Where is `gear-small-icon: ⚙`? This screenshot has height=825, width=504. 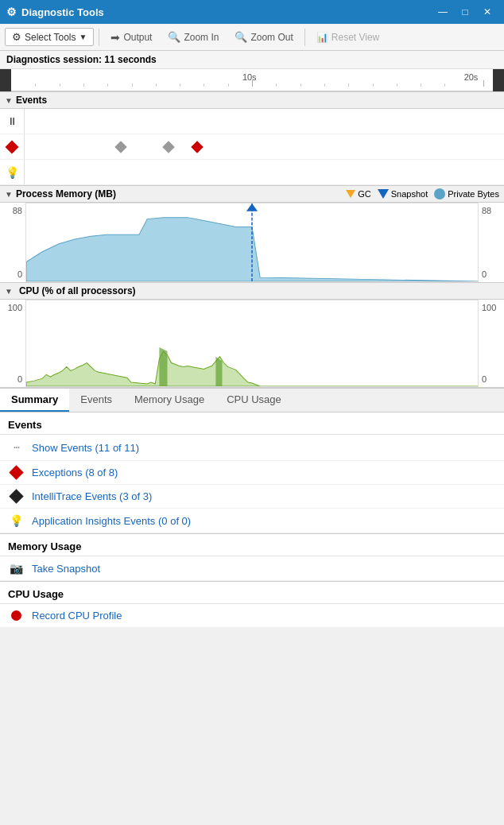 gear-small-icon: ⚙ is located at coordinates (17, 37).